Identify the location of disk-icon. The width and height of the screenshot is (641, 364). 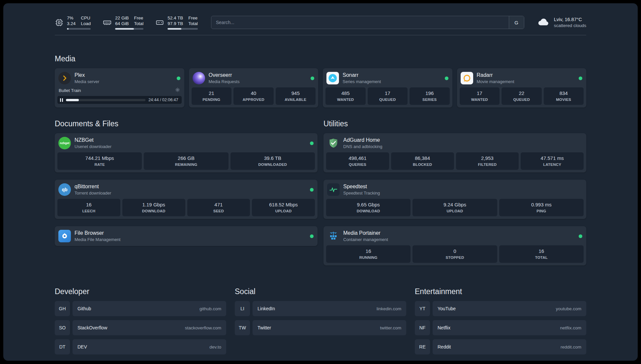
(160, 22).